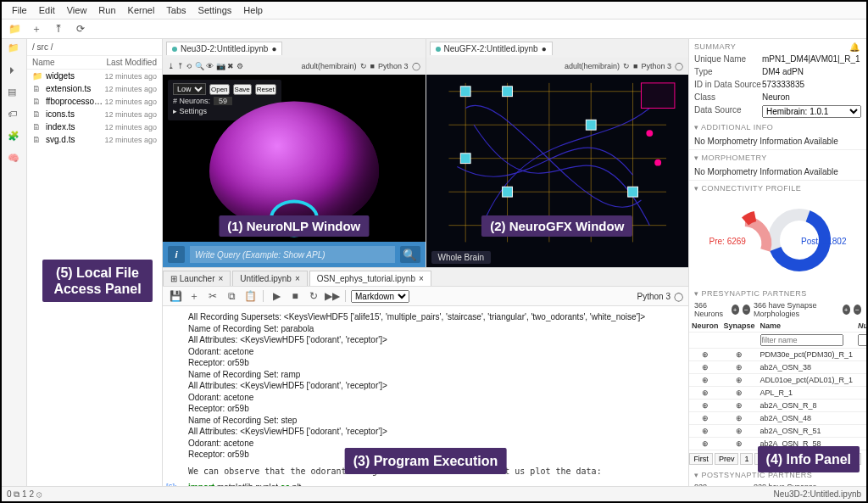 Image resolution: width=868 pixels, height=503 pixels. Describe the element at coordinates (47, 10) in the screenshot. I see `menu-edit: Edit` at that location.